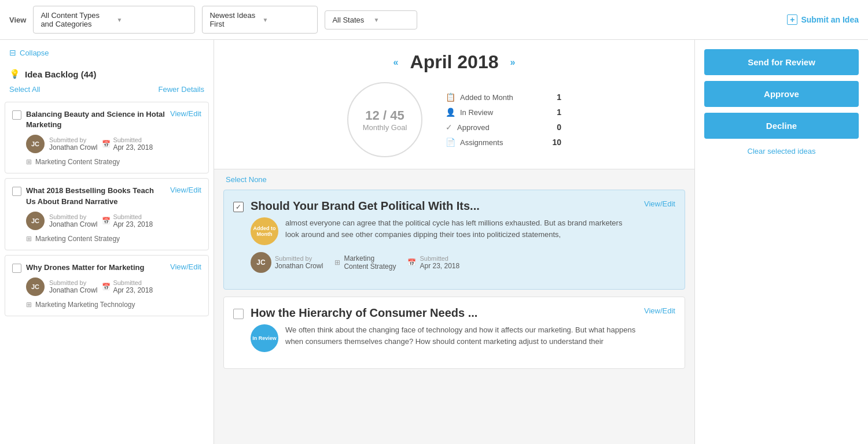 Image resolution: width=868 pixels, height=444 pixels. Describe the element at coordinates (365, 262) in the screenshot. I see `article-1-category-item: ⊞ Marketing Content Strategy` at that location.